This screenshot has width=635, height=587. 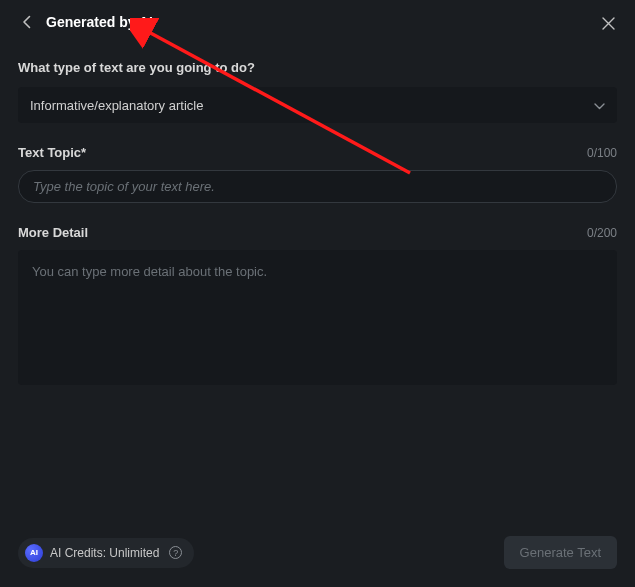 What do you see at coordinates (602, 233) in the screenshot?
I see `detail-char-count: 0/200` at bounding box center [602, 233].